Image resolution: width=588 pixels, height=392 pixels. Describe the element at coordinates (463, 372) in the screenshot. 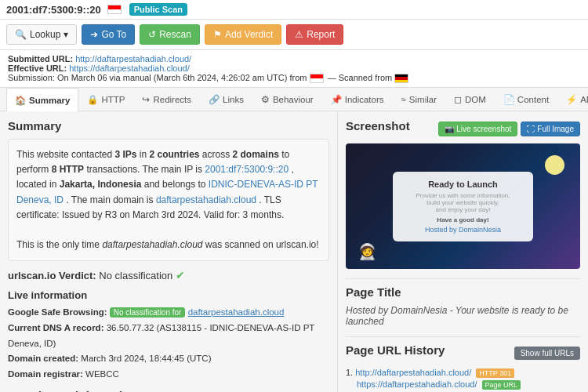

I see `url-history-item: 1. http://daftarpestahadiah.cloud/ HTTP …` at that location.